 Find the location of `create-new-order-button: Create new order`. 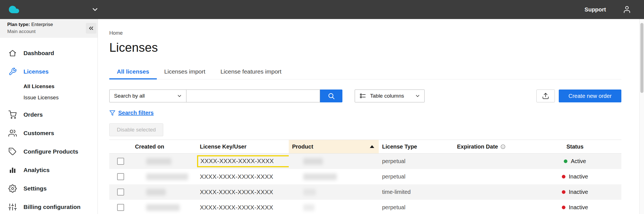

create-new-order-button: Create new order is located at coordinates (590, 96).